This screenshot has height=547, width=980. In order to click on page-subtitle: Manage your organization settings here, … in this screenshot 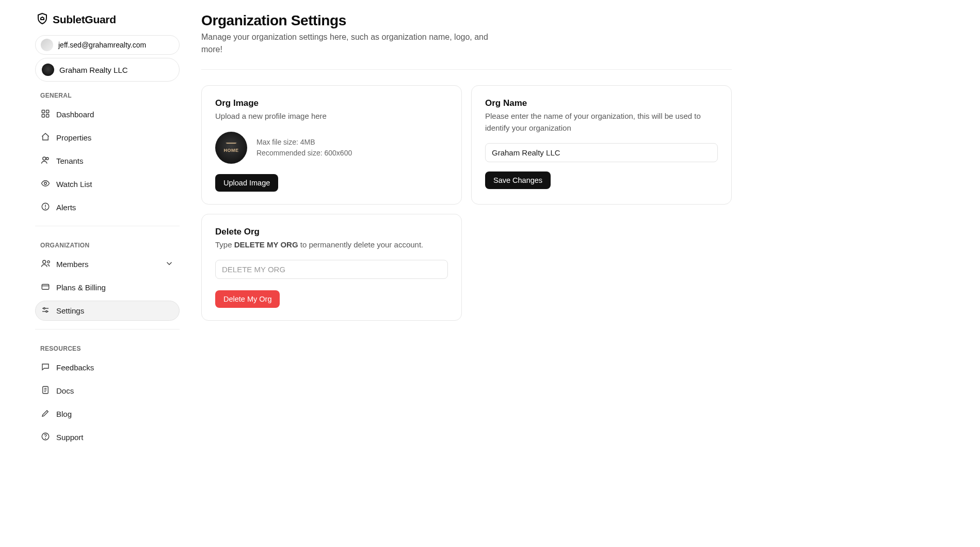, I will do `click(346, 43)`.